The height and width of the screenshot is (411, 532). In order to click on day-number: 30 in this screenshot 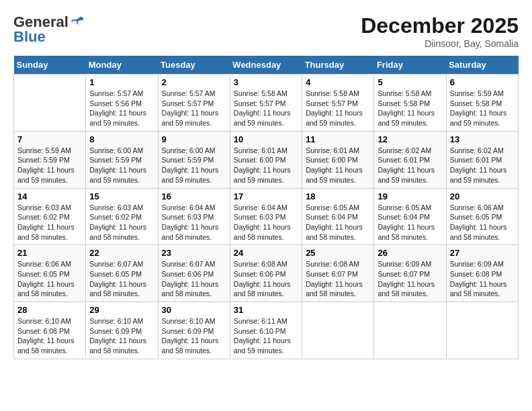, I will do `click(194, 310)`.